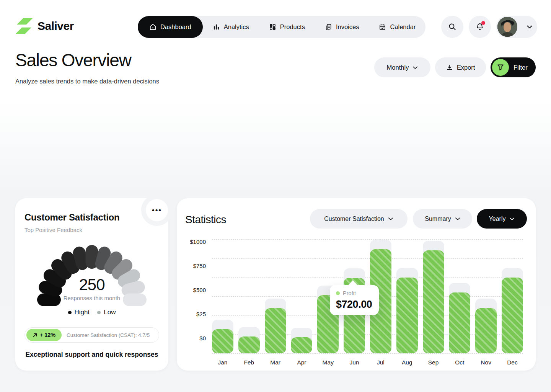  Describe the element at coordinates (338, 293) in the screenshot. I see `tooltip-dot-icon` at that location.